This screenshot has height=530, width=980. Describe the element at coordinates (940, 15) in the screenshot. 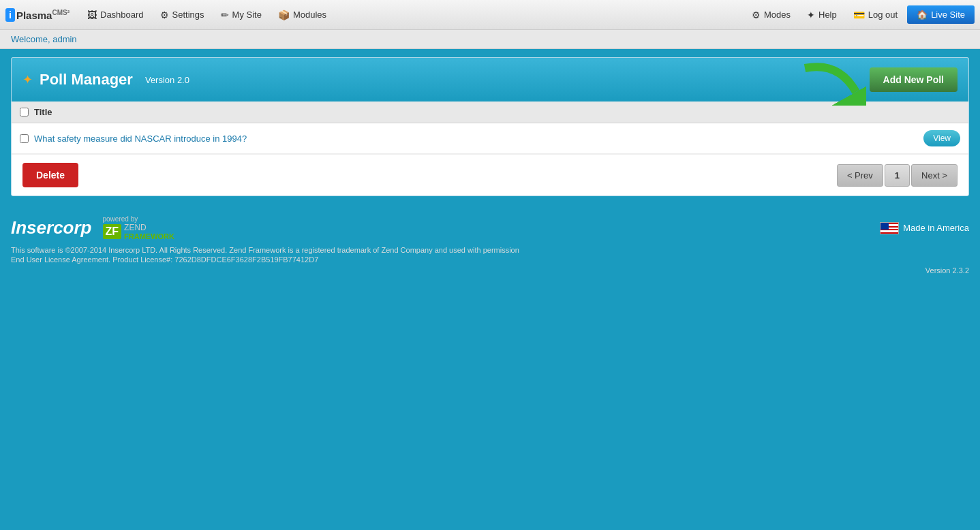

I see `live-site-button: 🏠 Live Site` at that location.